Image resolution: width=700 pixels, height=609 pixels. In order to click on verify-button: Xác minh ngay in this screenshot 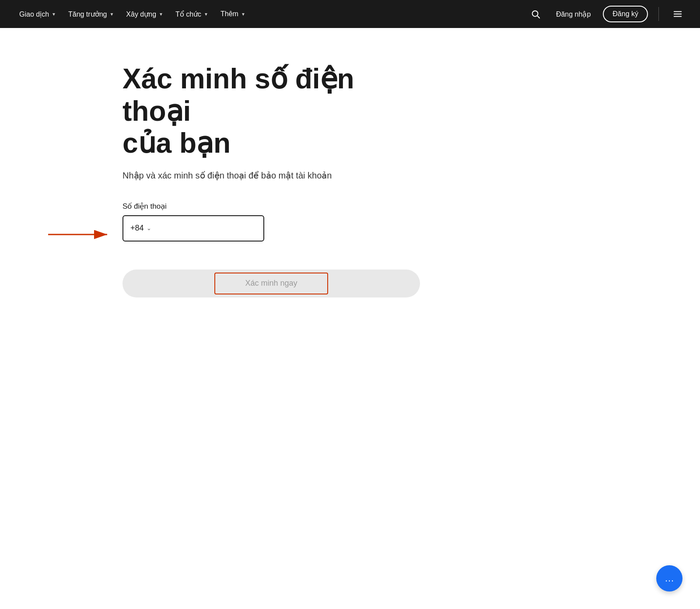, I will do `click(271, 284)`.